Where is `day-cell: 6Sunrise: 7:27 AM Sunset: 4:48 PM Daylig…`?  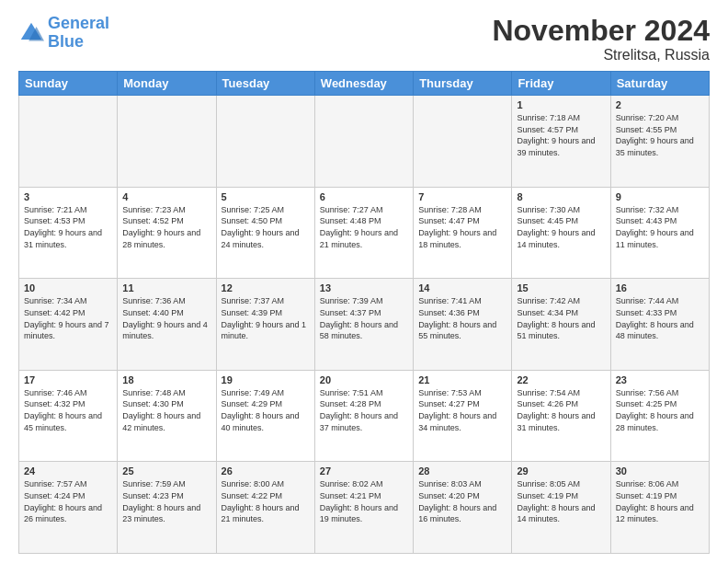 day-cell: 6Sunrise: 7:27 AM Sunset: 4:48 PM Daylig… is located at coordinates (364, 233).